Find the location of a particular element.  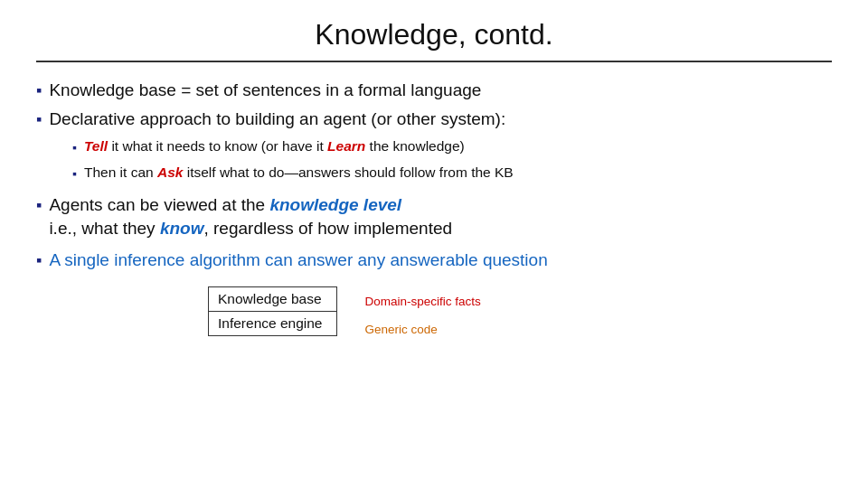

bullet-2-text: Declarative approach to building an agen… is located at coordinates (277, 119).